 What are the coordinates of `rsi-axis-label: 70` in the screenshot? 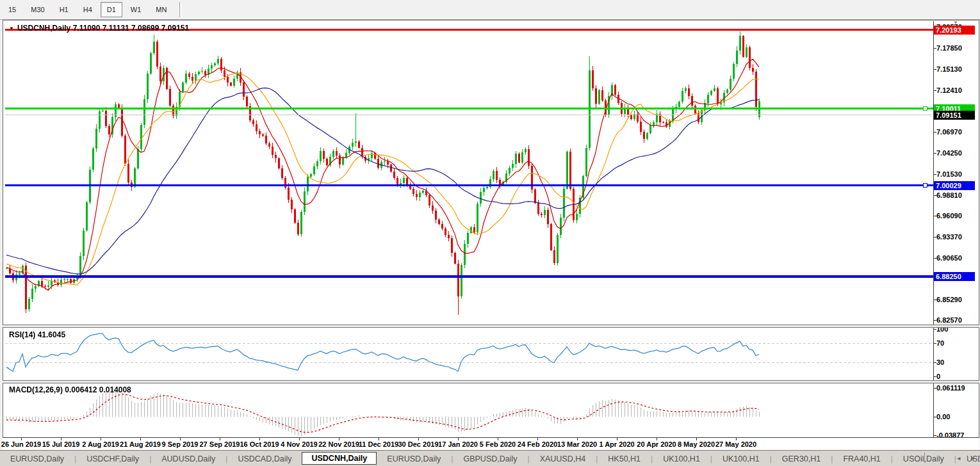 It's located at (940, 343).